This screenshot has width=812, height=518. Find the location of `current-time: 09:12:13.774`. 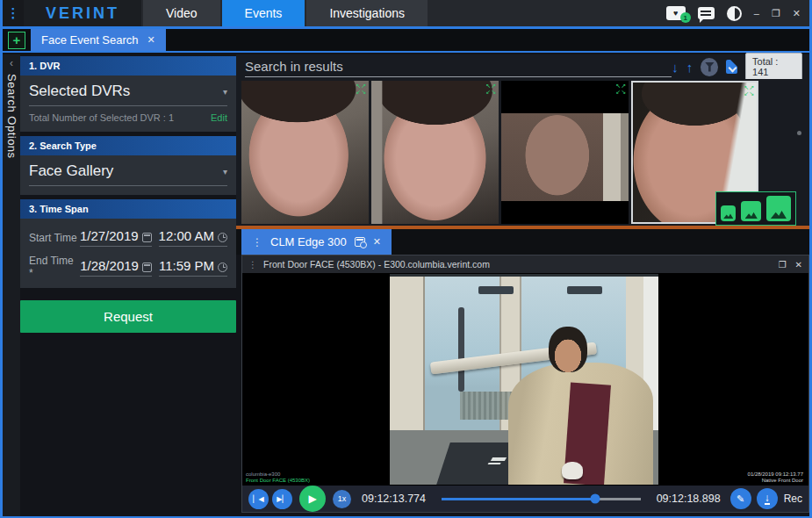

current-time: 09:12:13.774 is located at coordinates (393, 499).